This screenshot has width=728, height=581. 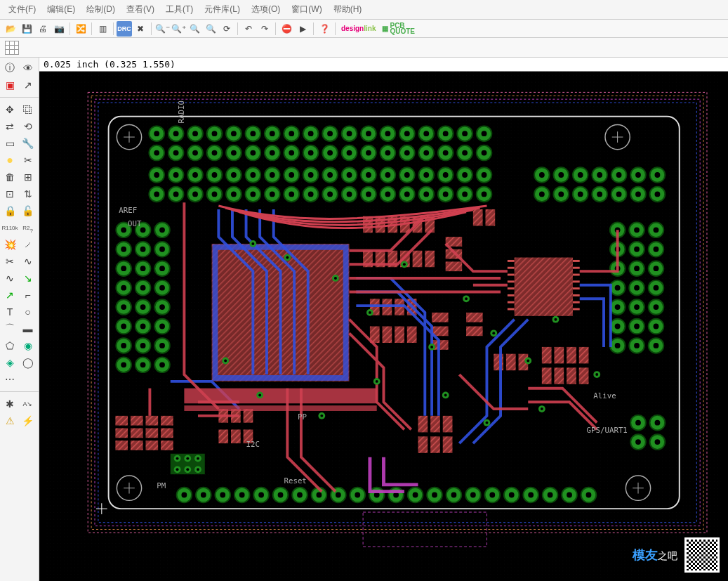 What do you see at coordinates (348, 10) in the screenshot?
I see `menu-help: 帮助(H)` at bounding box center [348, 10].